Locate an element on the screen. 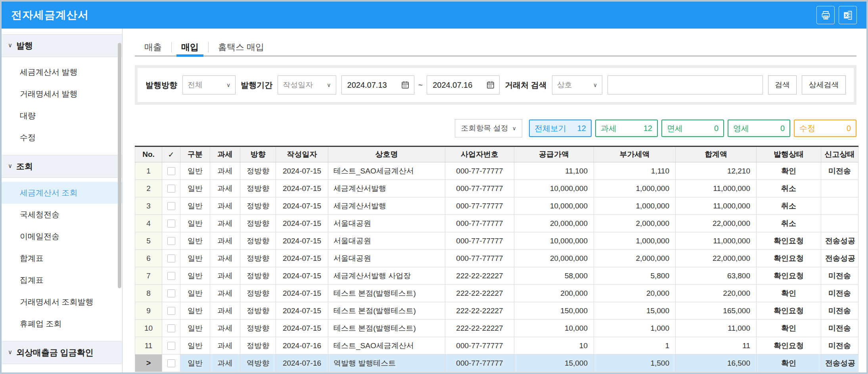 The image size is (868, 374). table-row: 5일반과세정방향2024-07-15서울대공원000-77-7777710,00… is located at coordinates (497, 241).